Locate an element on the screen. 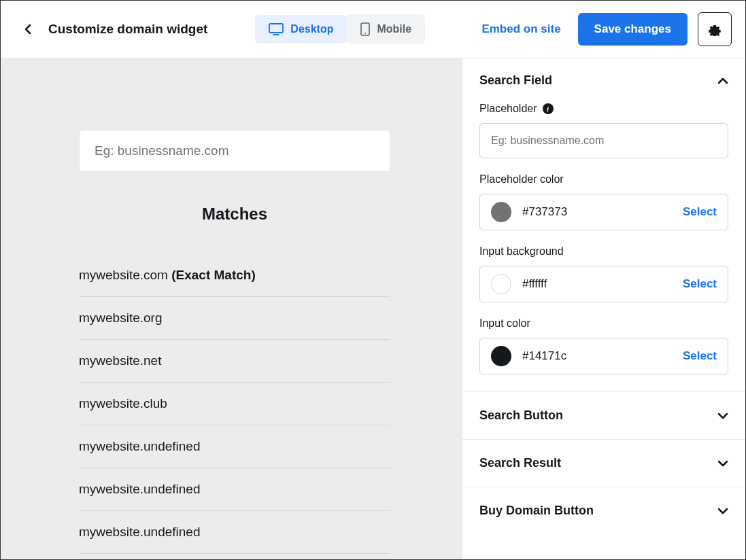  match-row: mywebsite.club is located at coordinates (235, 404).